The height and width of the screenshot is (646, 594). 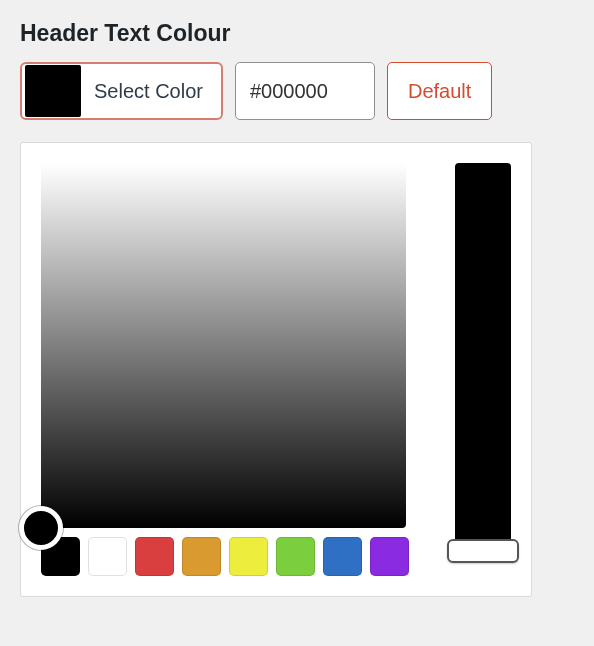 What do you see at coordinates (108, 556) in the screenshot?
I see `swatch-white` at bounding box center [108, 556].